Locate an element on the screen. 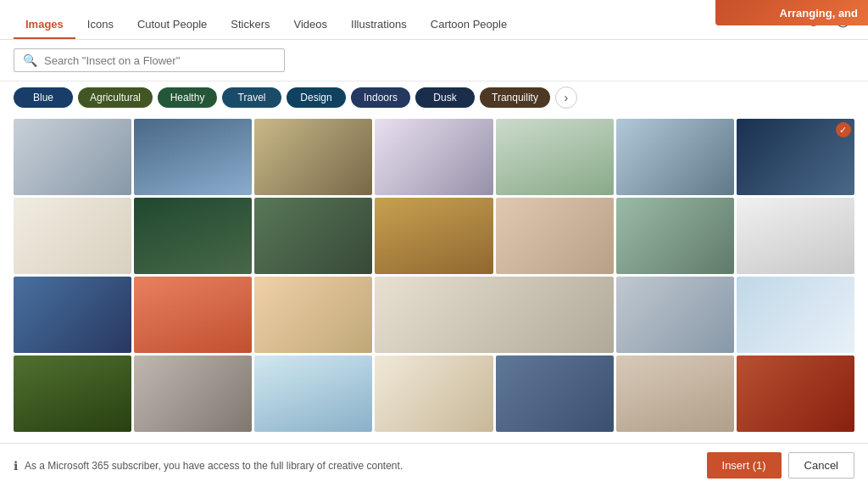 This screenshot has height=487, width=868. tab-icons: Icons is located at coordinates (100, 25).